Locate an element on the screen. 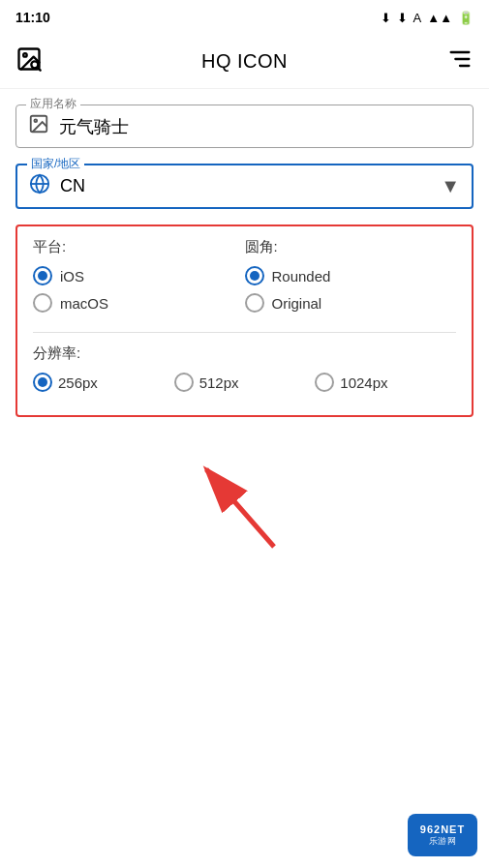 The width and height of the screenshot is (489, 868). app-name-icon is located at coordinates (39, 126).